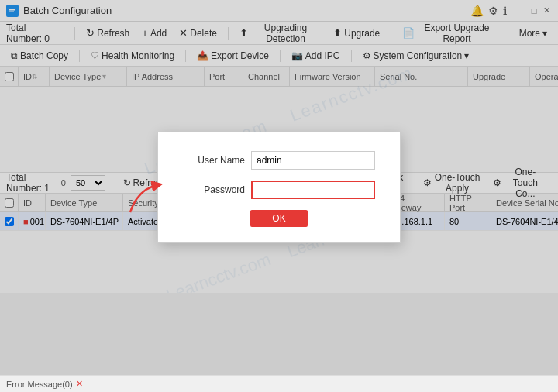  What do you see at coordinates (279, 160) in the screenshot?
I see `username-row: User Name` at bounding box center [279, 160].